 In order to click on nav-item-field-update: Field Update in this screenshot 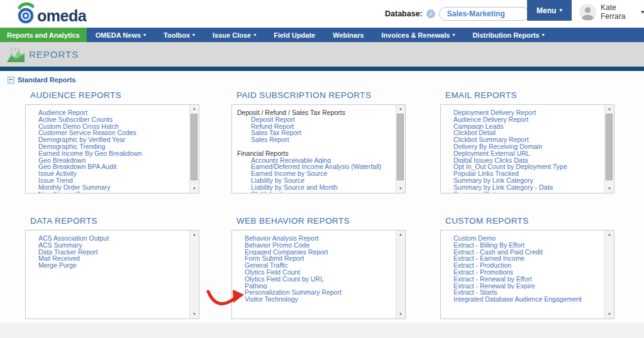, I will do `click(294, 35)`.